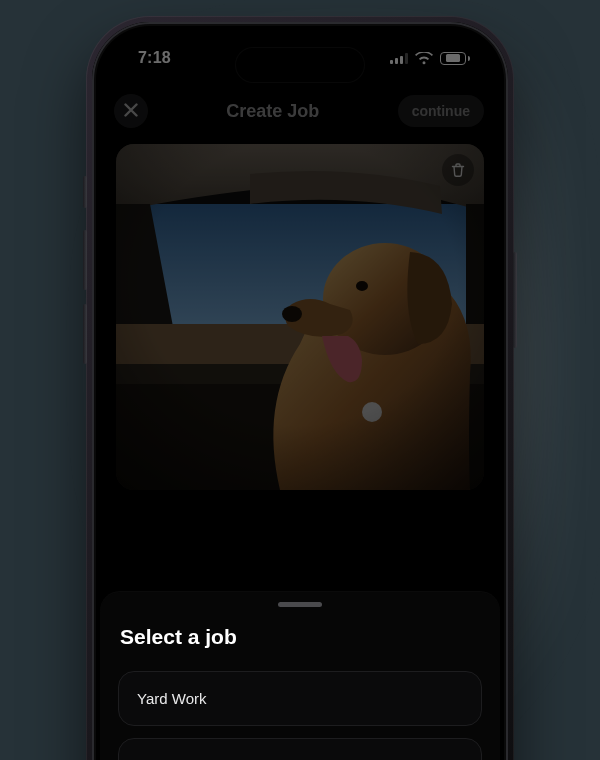  I want to click on job-option-list: Yard WorkSmall Business HelpDog Walking, so click(300, 716).